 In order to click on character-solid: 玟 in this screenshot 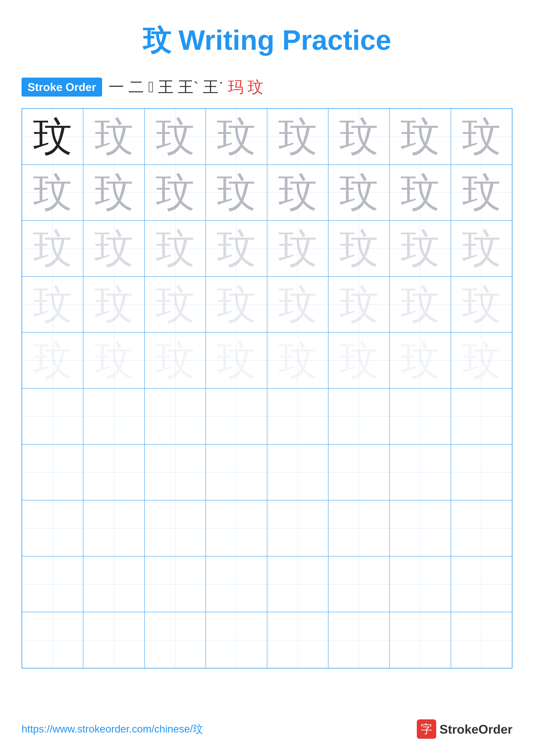, I will do `click(53, 137)`.